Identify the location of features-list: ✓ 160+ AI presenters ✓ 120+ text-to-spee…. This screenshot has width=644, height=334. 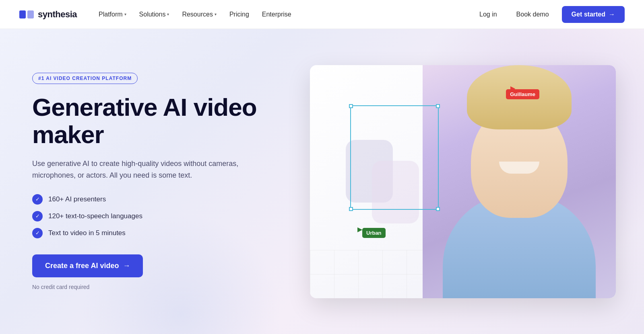
(145, 216).